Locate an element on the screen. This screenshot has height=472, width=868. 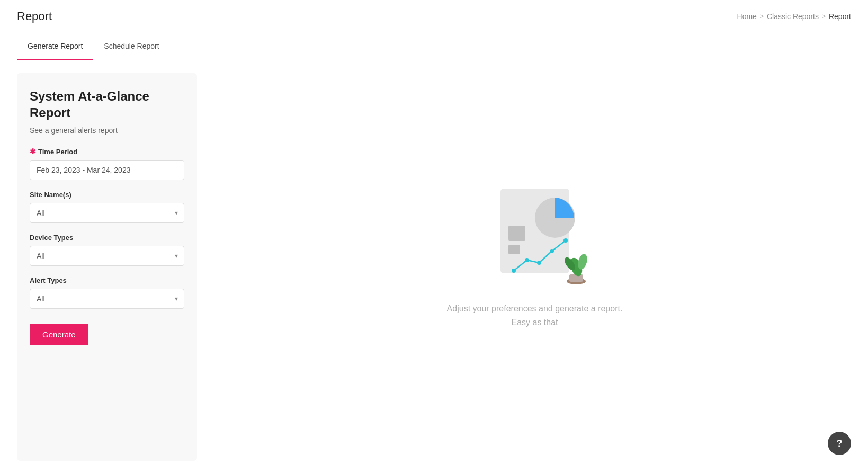
site-names-select: All is located at coordinates (107, 213).